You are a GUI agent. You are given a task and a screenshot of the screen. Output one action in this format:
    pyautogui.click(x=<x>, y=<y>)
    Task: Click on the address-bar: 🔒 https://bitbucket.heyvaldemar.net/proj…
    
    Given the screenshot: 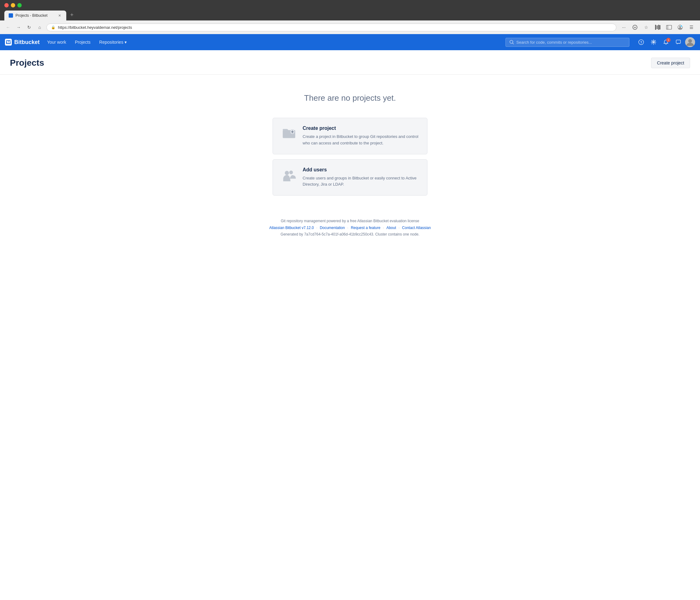 What is the action you would take?
    pyautogui.click(x=331, y=28)
    